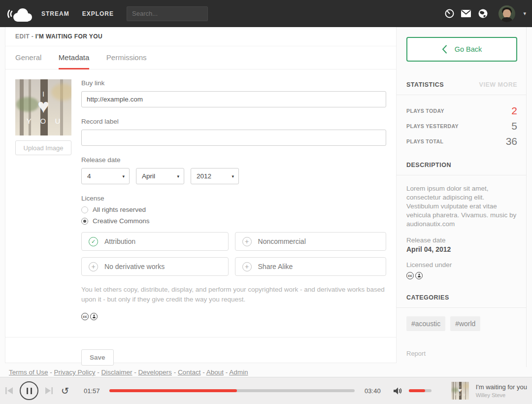 This screenshot has height=404, width=532. I want to click on nav-stream-link: STREAM, so click(55, 14).